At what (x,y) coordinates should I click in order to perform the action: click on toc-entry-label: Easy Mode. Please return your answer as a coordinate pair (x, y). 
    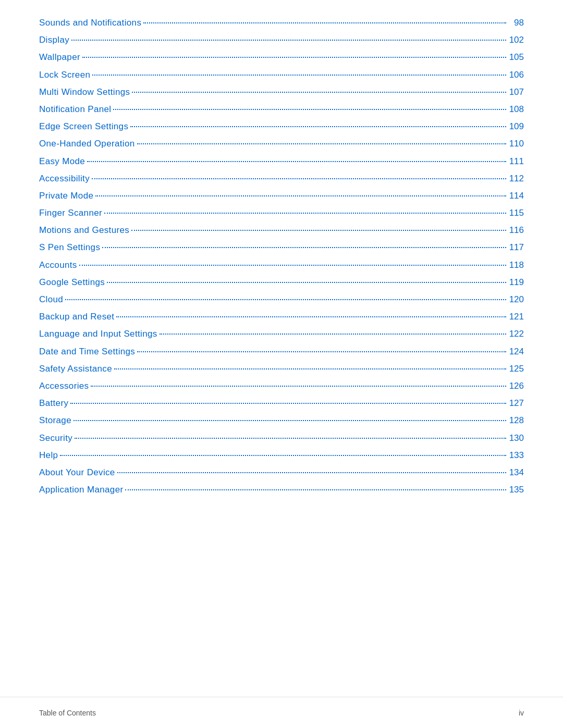
    Looking at the image, I should click on (62, 162).